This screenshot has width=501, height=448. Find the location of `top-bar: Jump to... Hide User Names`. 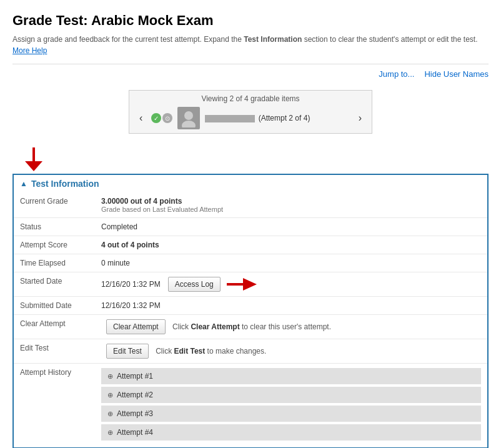

top-bar: Jump to... Hide User Names is located at coordinates (250, 74).